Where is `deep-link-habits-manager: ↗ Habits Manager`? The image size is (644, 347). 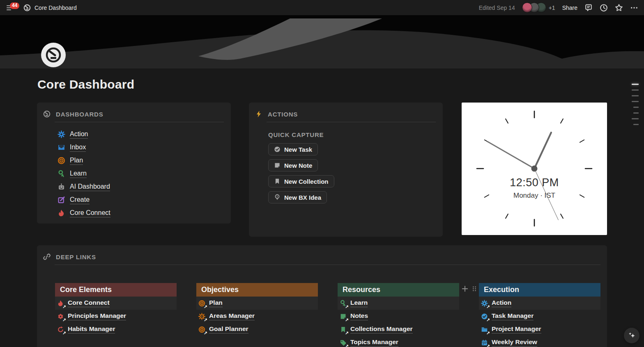 deep-link-habits-manager: ↗ Habits Manager is located at coordinates (116, 329).